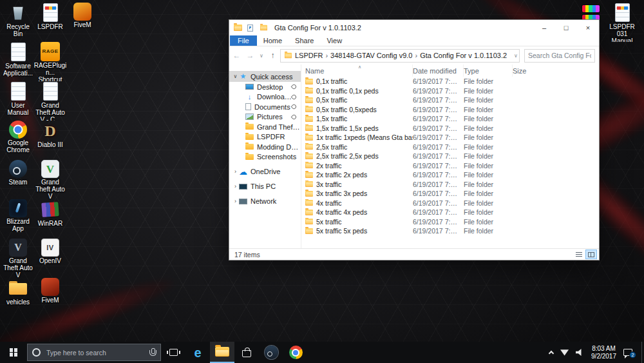 The width and height of the screenshot is (644, 363). Describe the element at coordinates (265, 127) in the screenshot. I see `nav-item: Grand Theft Auto V` at that location.